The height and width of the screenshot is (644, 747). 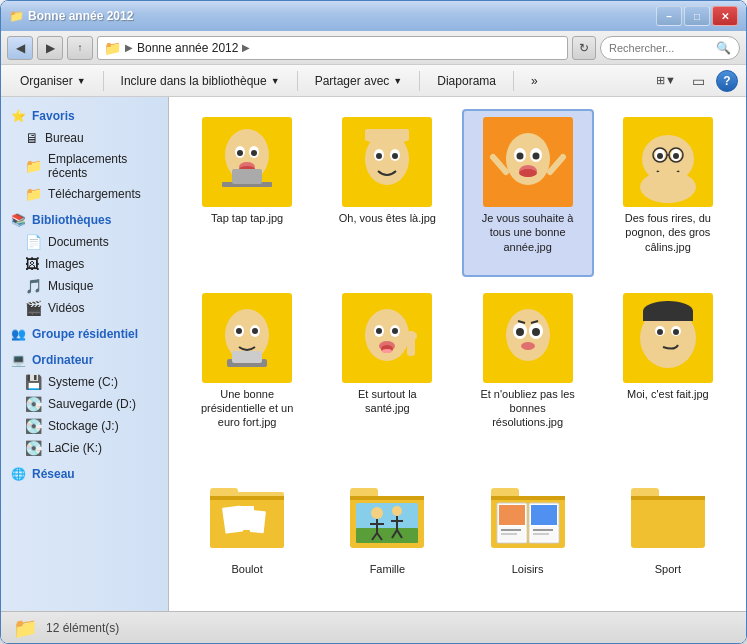 What do you see at coordinates (374, 627) in the screenshot?
I see `status-bar: 📁 12 élément(s)` at bounding box center [374, 627].